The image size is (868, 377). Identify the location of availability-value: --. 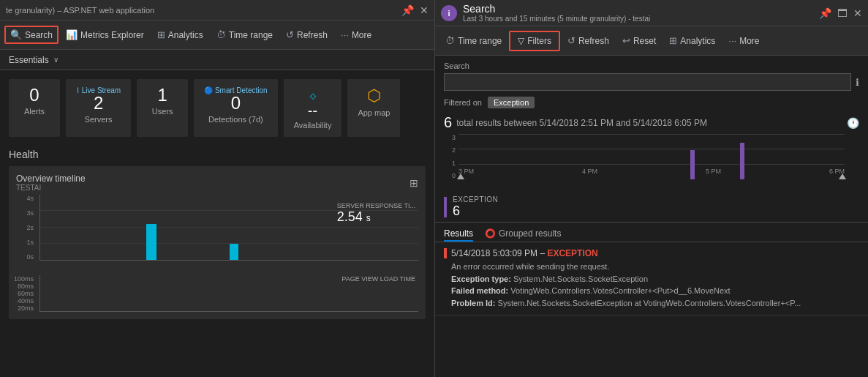
(313, 111).